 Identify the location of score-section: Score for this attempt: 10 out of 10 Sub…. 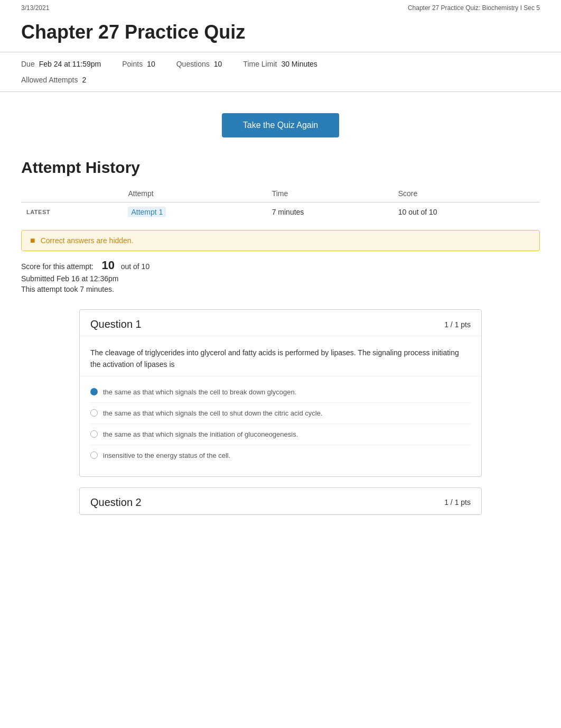
(280, 275).